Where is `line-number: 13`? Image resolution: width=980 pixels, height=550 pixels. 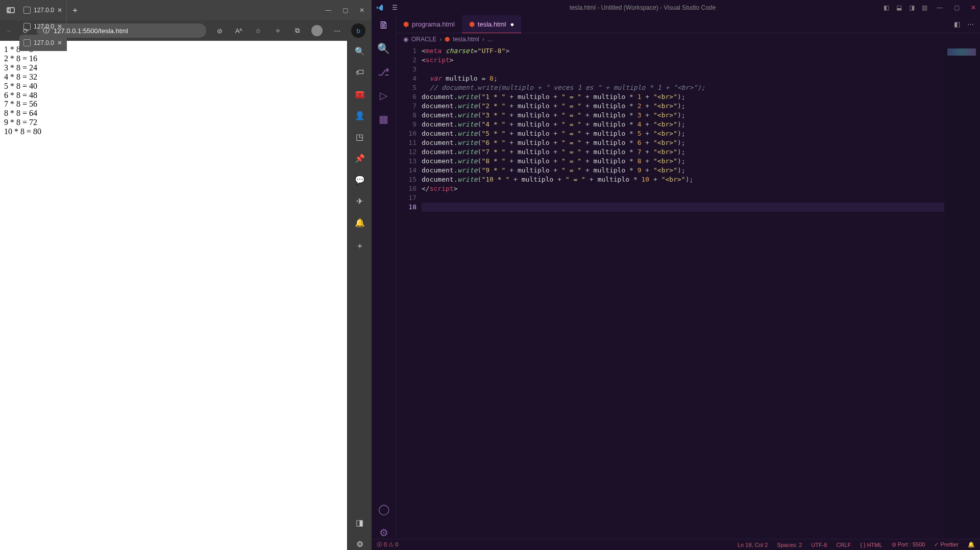 line-number: 13 is located at coordinates (406, 161).